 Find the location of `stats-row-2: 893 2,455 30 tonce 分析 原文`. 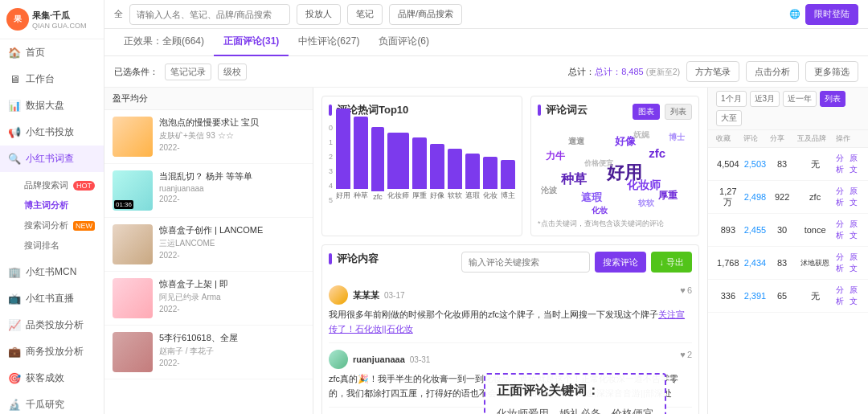

stats-row-2: 893 2,455 30 tonce 分析 原文 is located at coordinates (788, 230).